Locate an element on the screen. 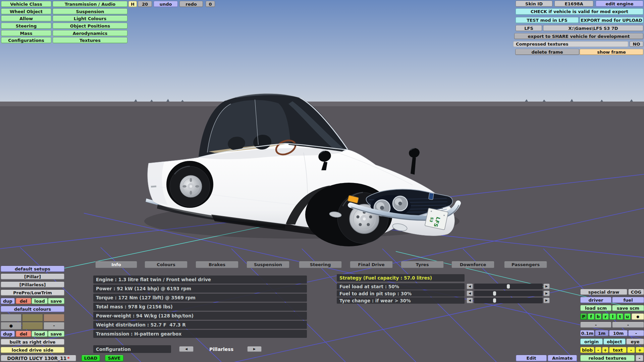  setup-pillar: [Pillar] is located at coordinates (33, 277).